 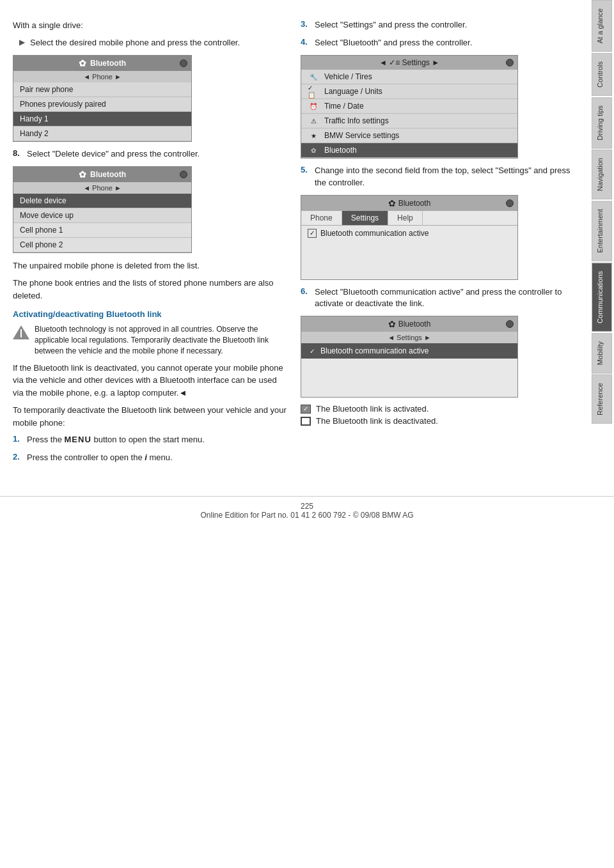 I want to click on screen4-title-text: Bluetooth, so click(x=414, y=203).